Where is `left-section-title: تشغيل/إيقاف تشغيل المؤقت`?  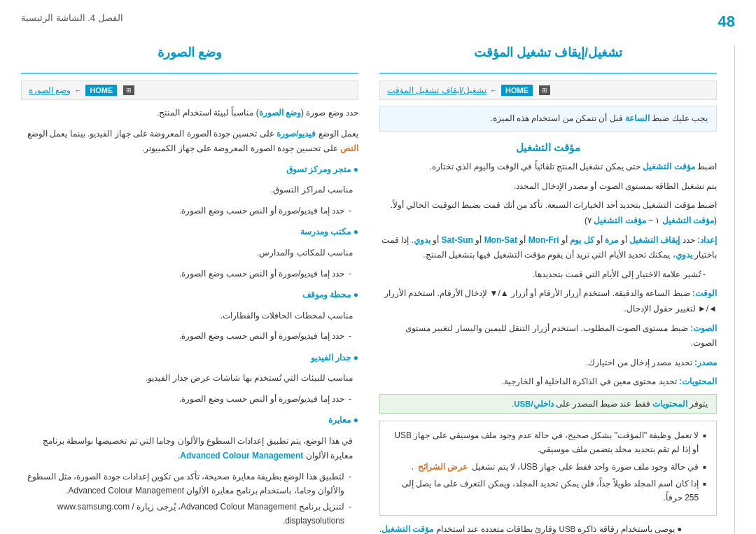 left-section-title: تشغيل/إيقاف تشغيل المؤقت is located at coordinates (548, 55).